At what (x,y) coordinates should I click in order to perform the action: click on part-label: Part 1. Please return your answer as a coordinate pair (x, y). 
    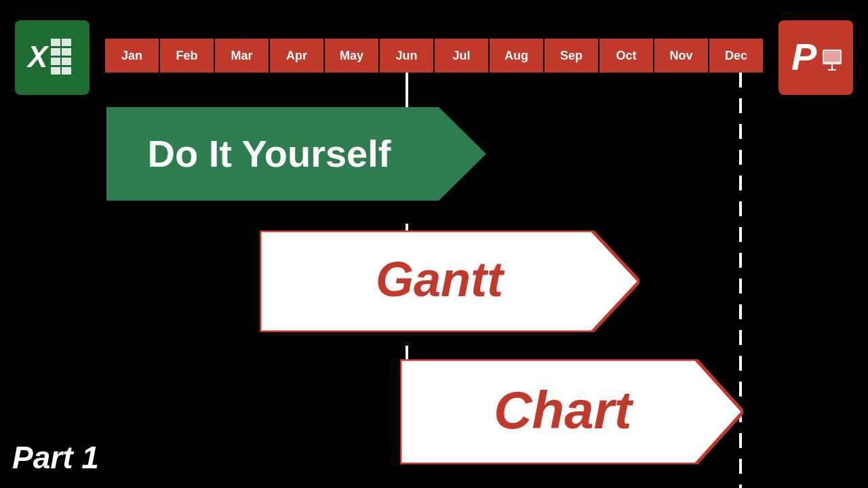
    Looking at the image, I should click on (56, 458).